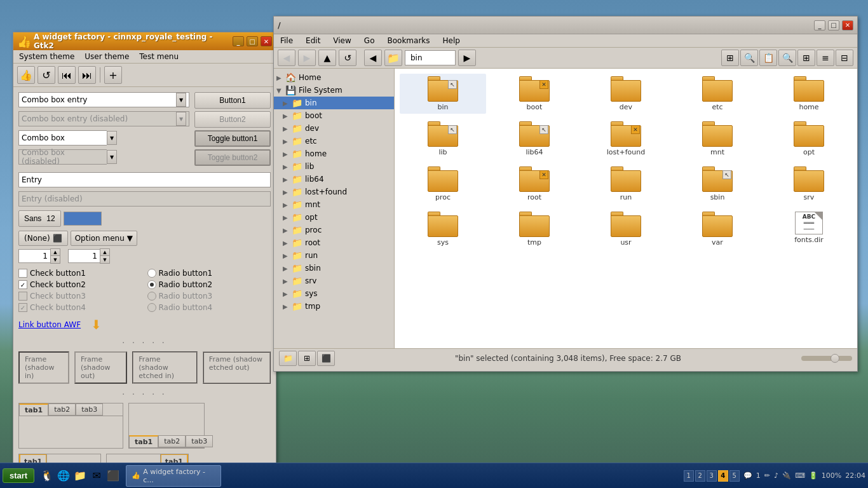  I want to click on taskbar-icon-files: 📁, so click(80, 476).